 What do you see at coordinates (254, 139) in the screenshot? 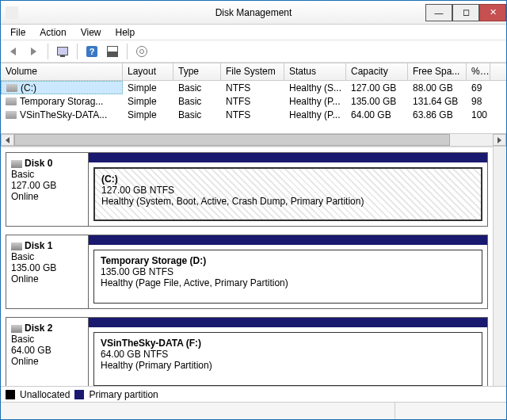
I see `horizontal-scrollbar` at bounding box center [254, 139].